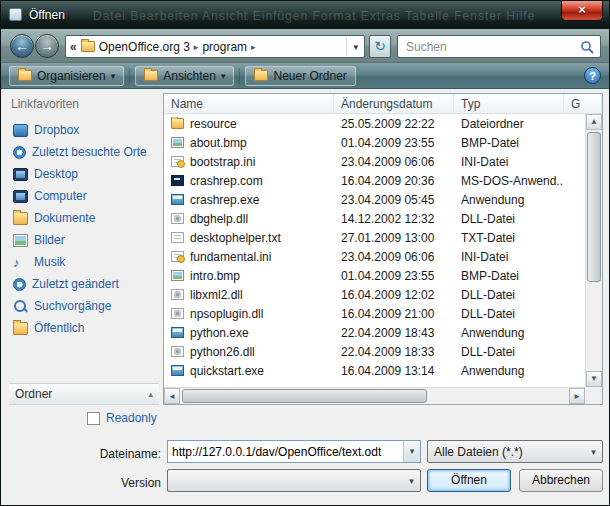  Describe the element at coordinates (294, 480) in the screenshot. I see `version-combo: ▾` at that location.